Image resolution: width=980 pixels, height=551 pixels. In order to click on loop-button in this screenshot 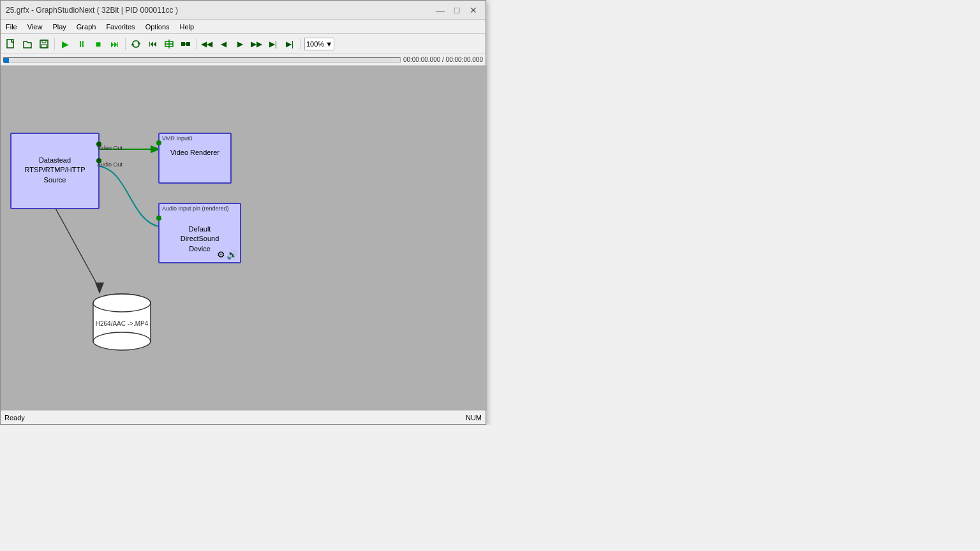, I will do `click(136, 44)`.